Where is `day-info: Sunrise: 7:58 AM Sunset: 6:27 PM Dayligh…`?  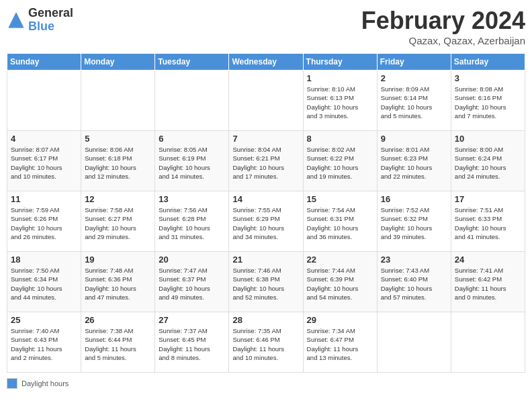 day-info: Sunrise: 7:58 AM Sunset: 6:27 PM Dayligh… is located at coordinates (118, 223).